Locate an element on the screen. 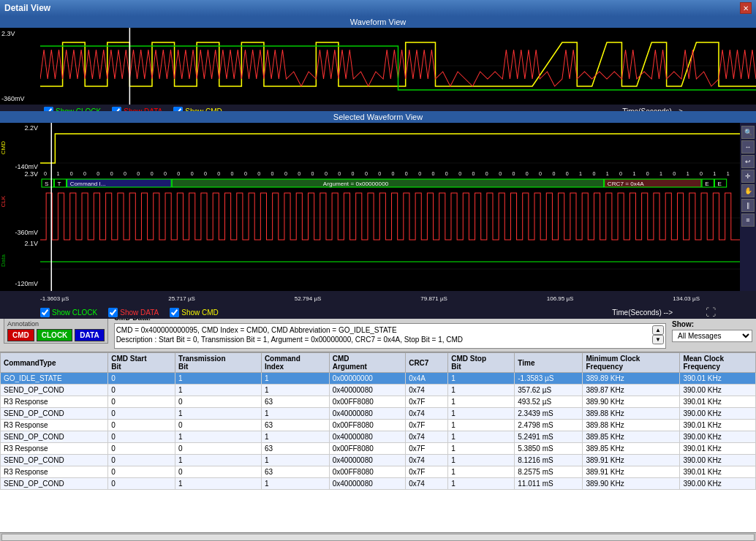 Image resolution: width=756 pixels, height=541 pixels. sel-cb-data: Show DATA is located at coordinates (133, 313).